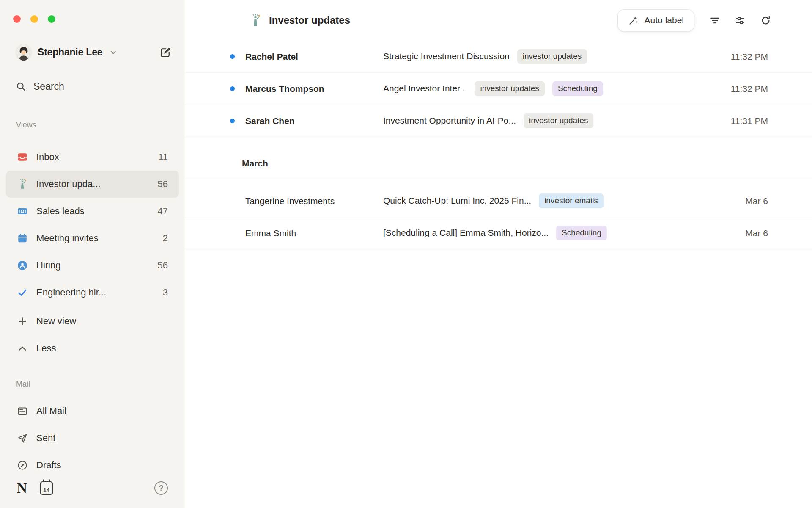 This screenshot has width=812, height=508. I want to click on sidebar-footer: N 14 ?, so click(92, 494).